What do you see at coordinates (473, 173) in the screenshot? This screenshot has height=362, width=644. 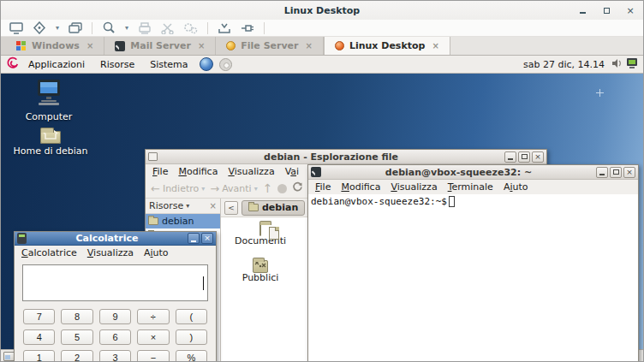 I see `terminal-titlebar: debian@vbox-squeeze32: ~ ×` at bounding box center [473, 173].